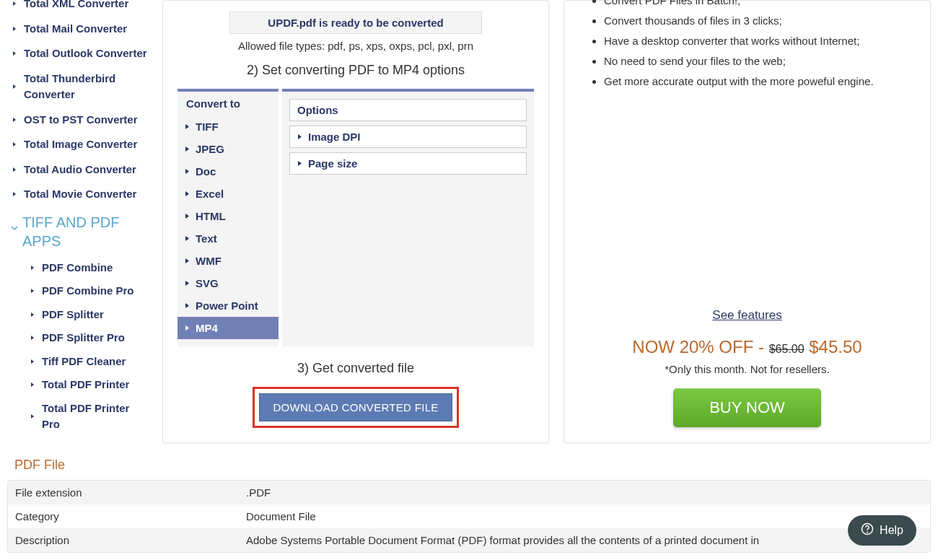 This screenshot has width=938, height=560. I want to click on format-item: TIFF, so click(228, 127).